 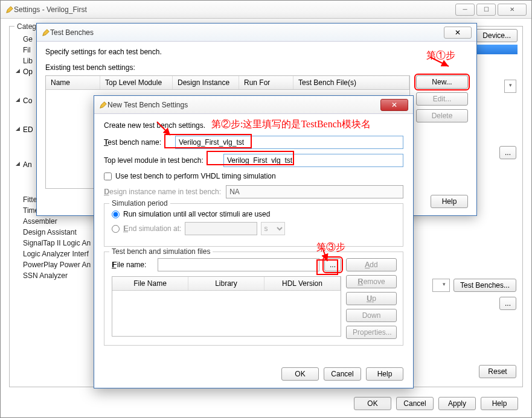 What do you see at coordinates (273, 229) in the screenshot?
I see `time-unit-select: s` at bounding box center [273, 229].